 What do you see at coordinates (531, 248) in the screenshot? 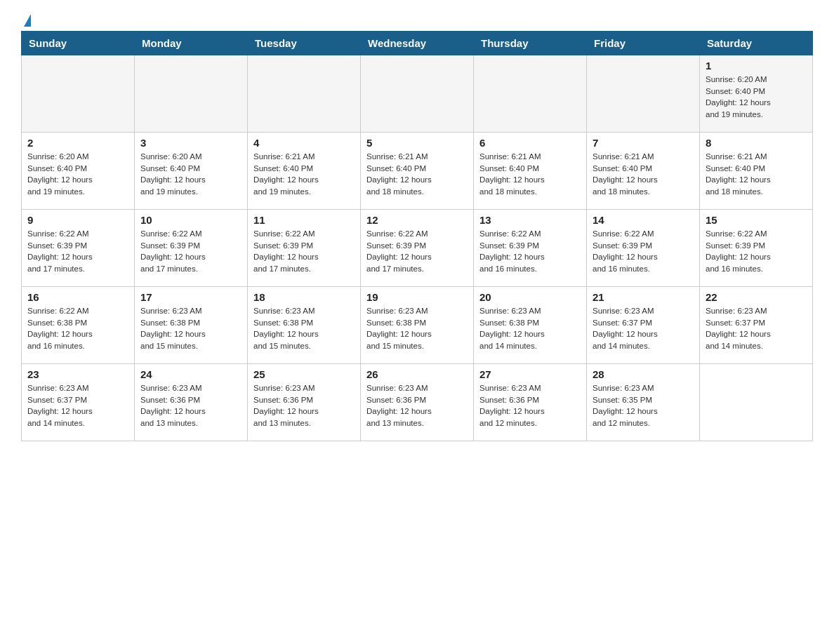
I see `calendar-cell: 13Sunrise: 6:22 AM Sunset: 6:39 PM Dayli…` at bounding box center [531, 248].